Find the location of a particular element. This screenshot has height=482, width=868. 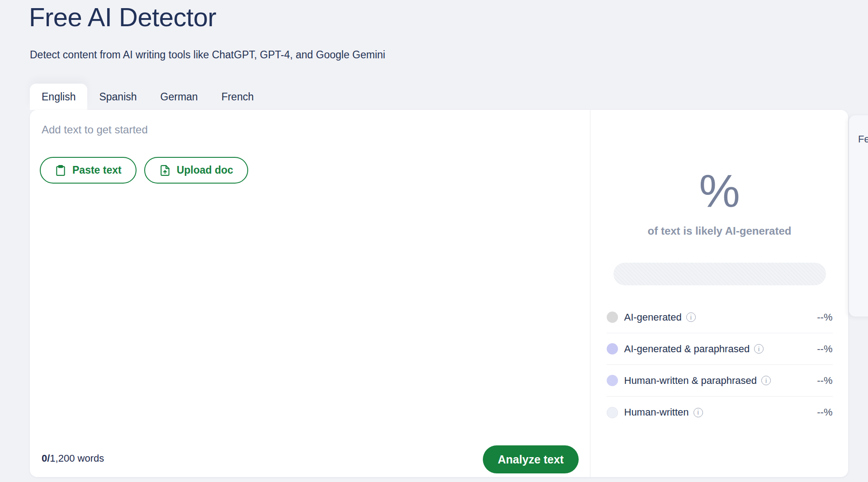

language-tabs: English Spanish German French is located at coordinates (147, 97).